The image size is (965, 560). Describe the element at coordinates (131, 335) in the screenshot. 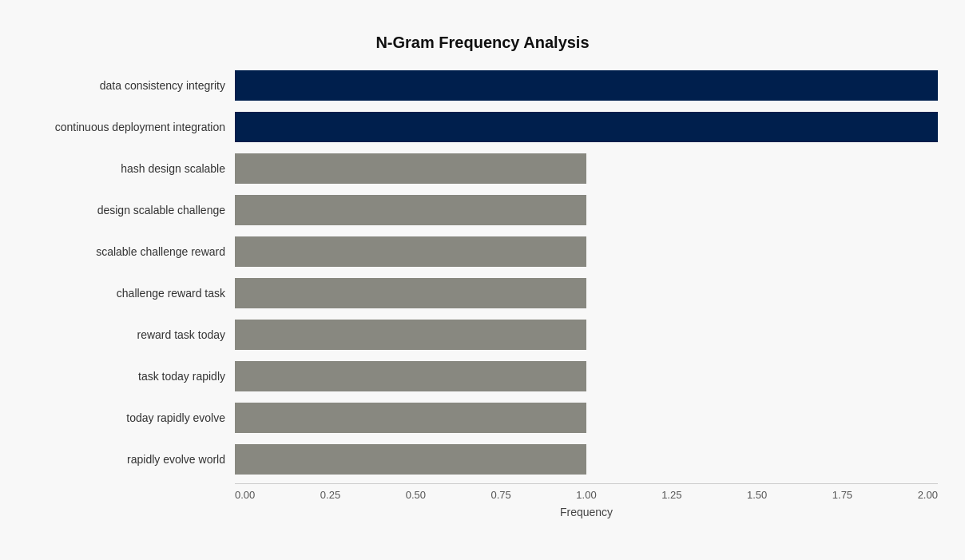

I see `bar-label: reward task today` at that location.